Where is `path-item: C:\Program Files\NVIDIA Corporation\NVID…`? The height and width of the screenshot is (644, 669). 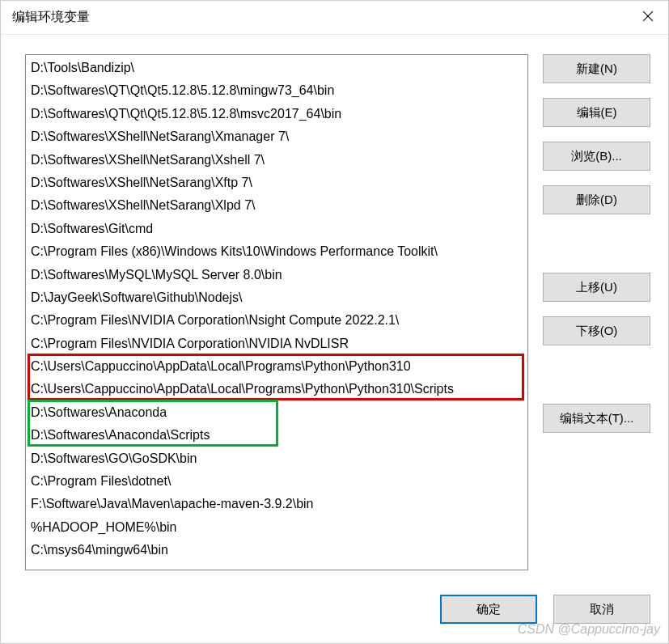 path-item: C:\Program Files\NVIDIA Corporation\NVID… is located at coordinates (277, 344).